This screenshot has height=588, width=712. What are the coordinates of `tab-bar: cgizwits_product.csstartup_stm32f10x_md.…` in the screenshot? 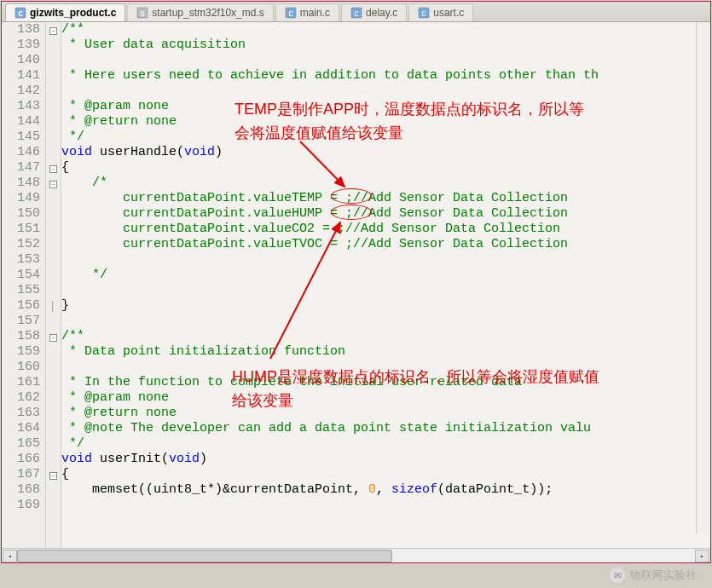 It's located at (356, 12).